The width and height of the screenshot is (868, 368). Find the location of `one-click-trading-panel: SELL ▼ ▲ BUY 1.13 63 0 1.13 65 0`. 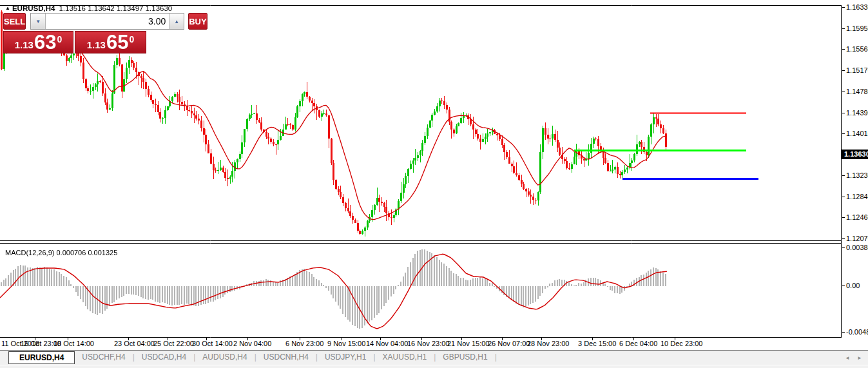

one-click-trading-panel: SELL ▼ ▲ BUY 1.13 63 0 1.13 65 0 is located at coordinates (75, 34).